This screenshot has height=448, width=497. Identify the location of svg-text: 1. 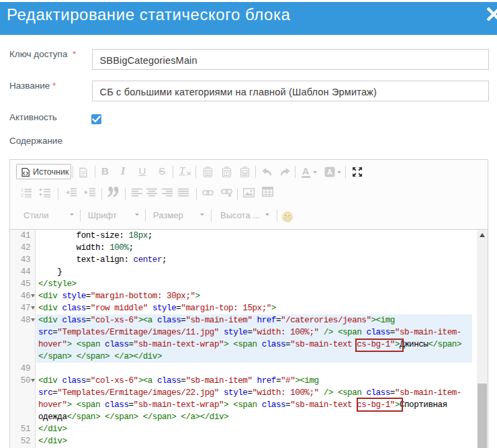
(22, 189).